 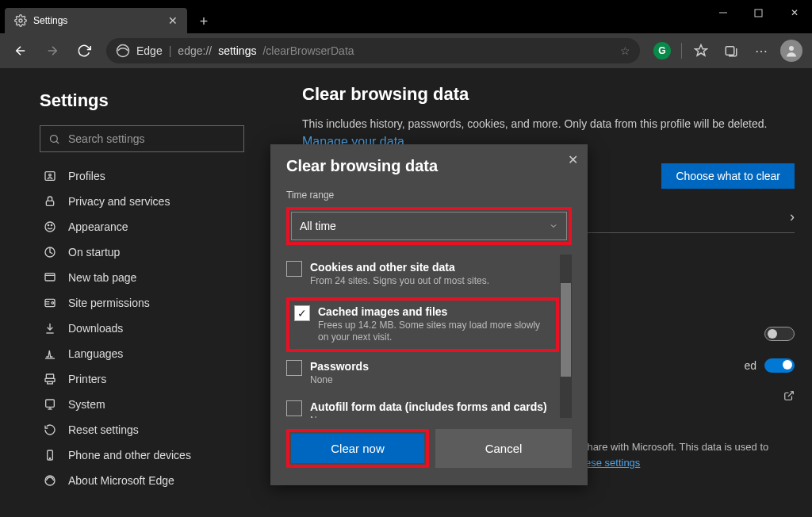 What do you see at coordinates (339, 366) in the screenshot?
I see `clear-item-title: Passwords` at bounding box center [339, 366].